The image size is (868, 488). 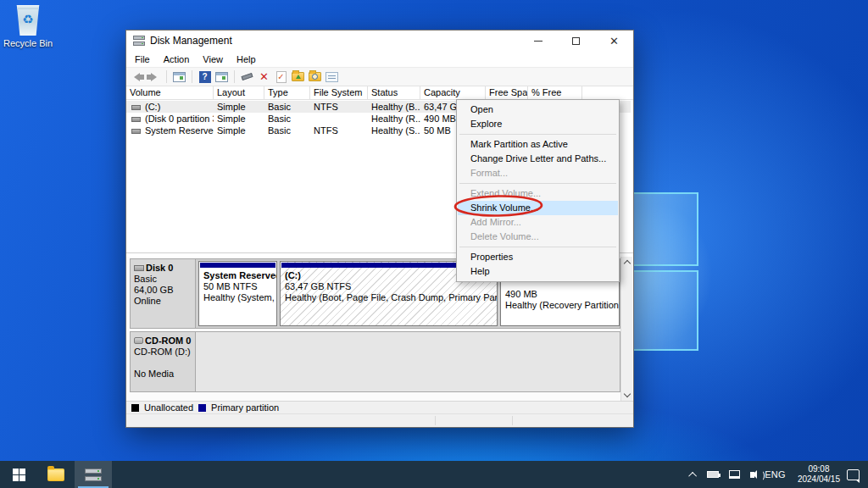 I want to click on recycle-bin-shortcut: ♻ Recycle Bin, so click(x=28, y=27).